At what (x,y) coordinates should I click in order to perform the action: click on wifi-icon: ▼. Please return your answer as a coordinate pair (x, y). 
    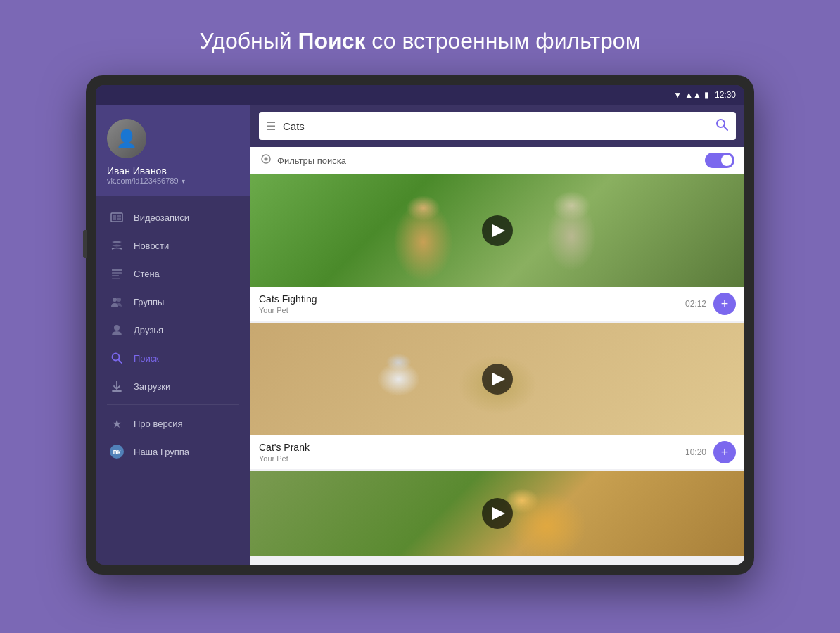
    Looking at the image, I should click on (677, 95).